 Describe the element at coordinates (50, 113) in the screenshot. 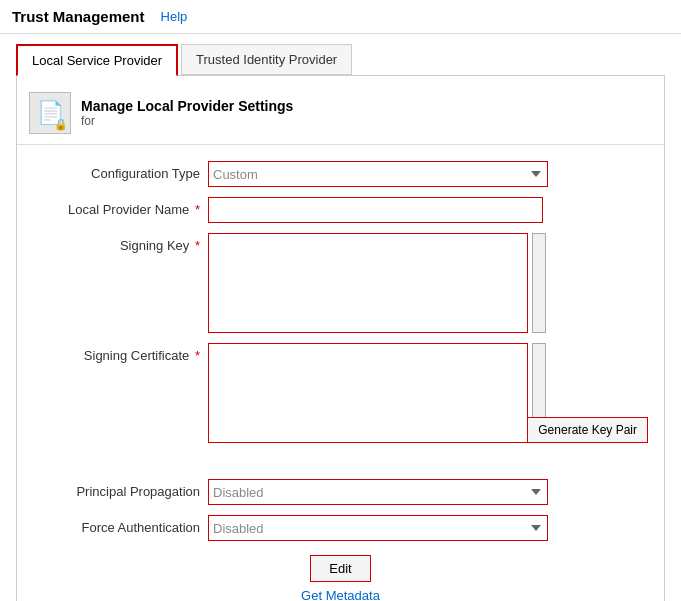

I see `panel-icon: 📄 🔒` at that location.